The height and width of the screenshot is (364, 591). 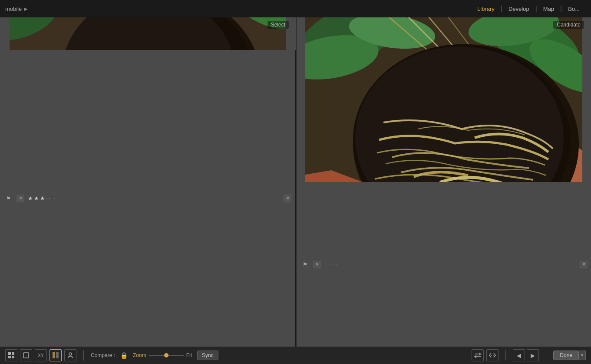 I want to click on swap-btn, so click(x=478, y=355).